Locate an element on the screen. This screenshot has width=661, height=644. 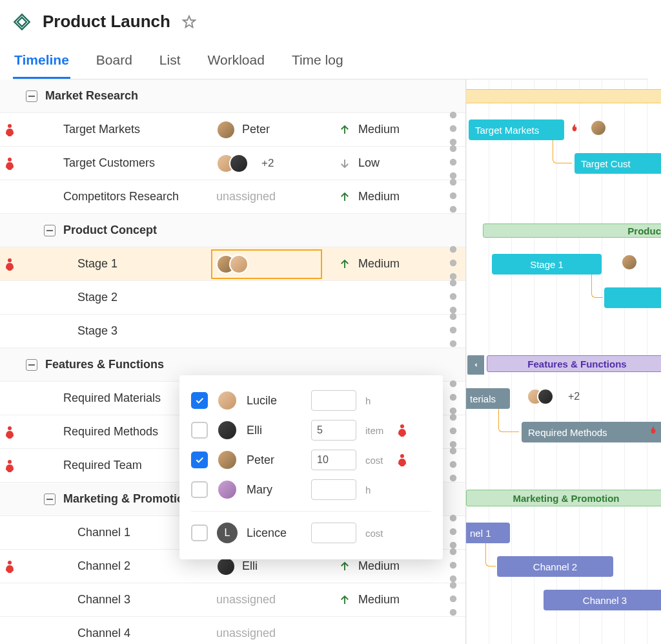
assignee-name: Peter is located at coordinates (256, 129).